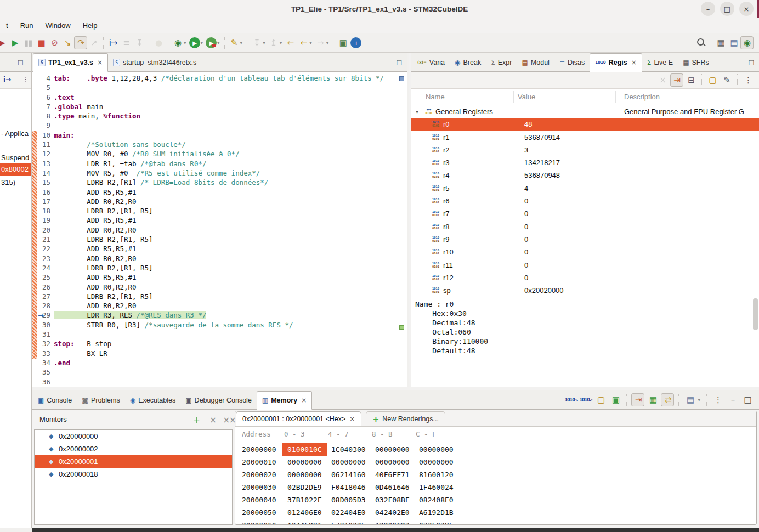  I want to click on code-line: LDRB R2,[R1] /* LDRB=Load 8bits de donné…, so click(229, 182).